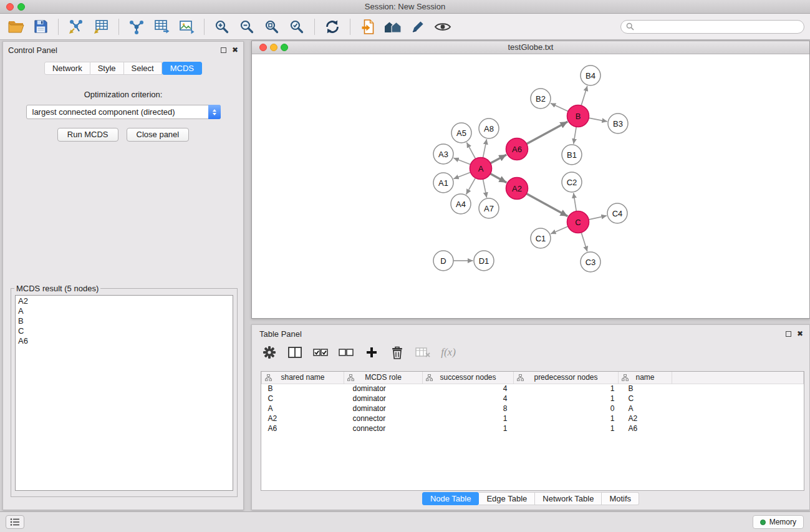 The image size is (810, 532). What do you see at coordinates (15, 522) in the screenshot?
I see `task-history-button` at bounding box center [15, 522].